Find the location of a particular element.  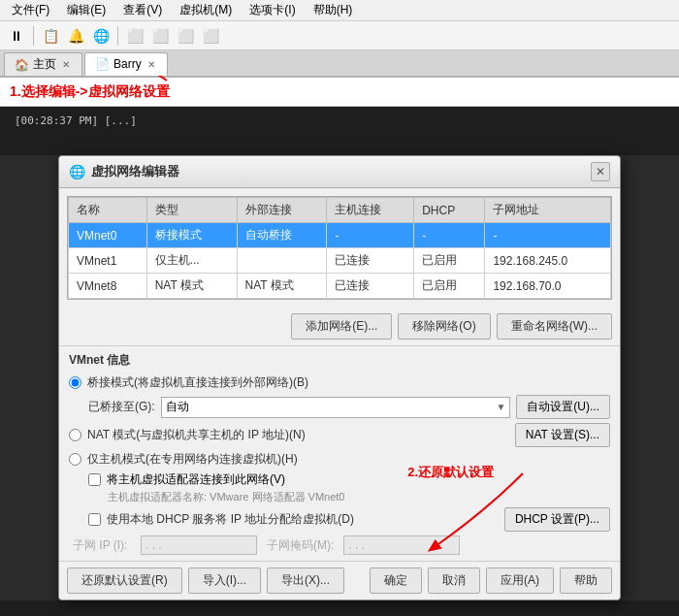

col-host: 主机连接 is located at coordinates (371, 211).